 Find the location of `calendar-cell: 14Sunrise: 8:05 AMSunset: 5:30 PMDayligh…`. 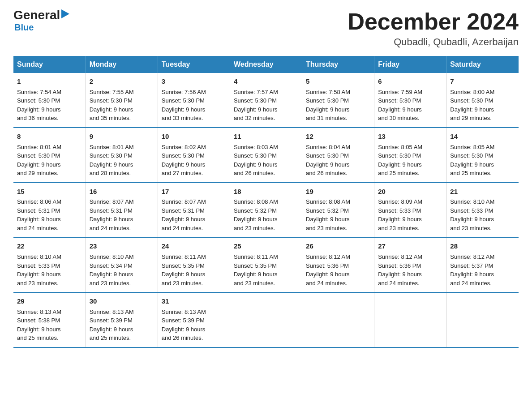

calendar-cell: 14Sunrise: 8:05 AMSunset: 5:30 PMDayligh… is located at coordinates (483, 155).